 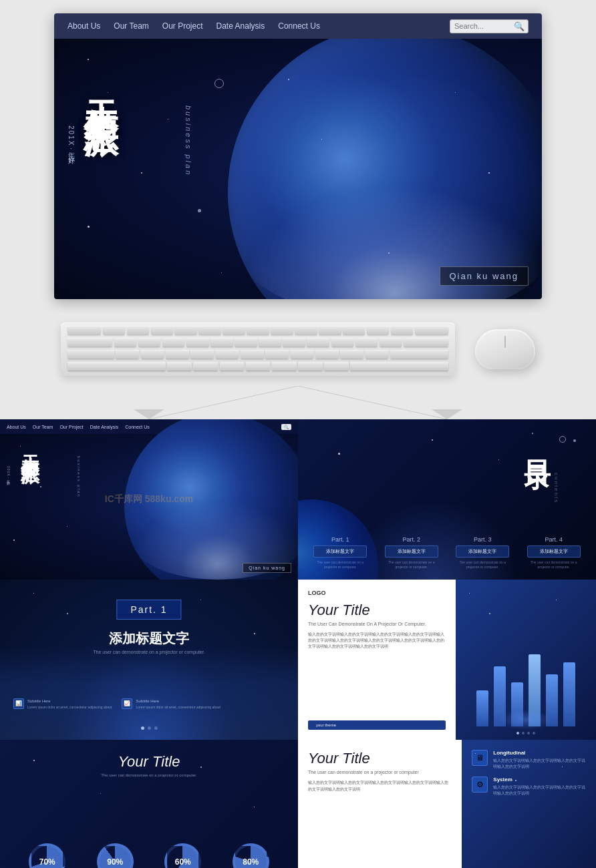 What do you see at coordinates (380, 804) in the screenshot?
I see `yt2-left: Your Title The user can demonstrate on a…` at bounding box center [380, 804].